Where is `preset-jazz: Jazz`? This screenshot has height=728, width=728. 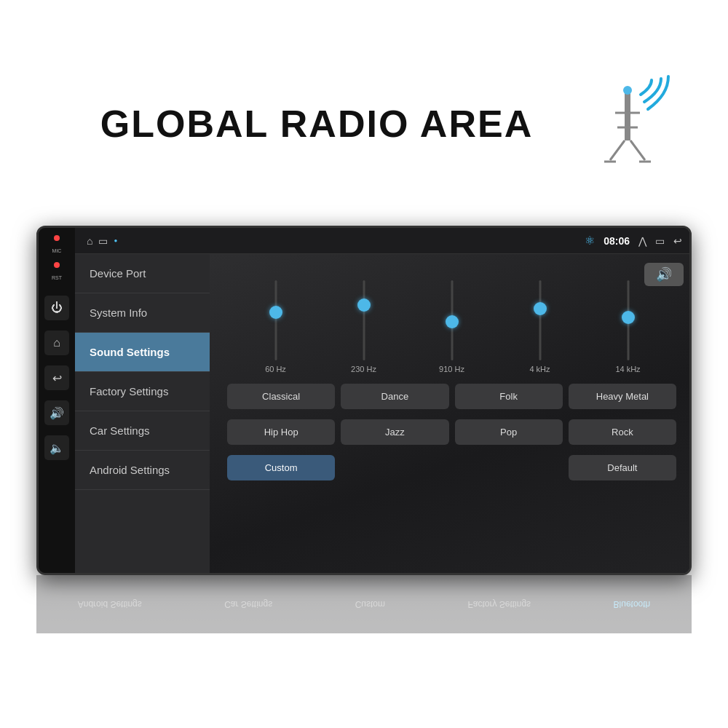
preset-jazz: Jazz is located at coordinates (395, 432).